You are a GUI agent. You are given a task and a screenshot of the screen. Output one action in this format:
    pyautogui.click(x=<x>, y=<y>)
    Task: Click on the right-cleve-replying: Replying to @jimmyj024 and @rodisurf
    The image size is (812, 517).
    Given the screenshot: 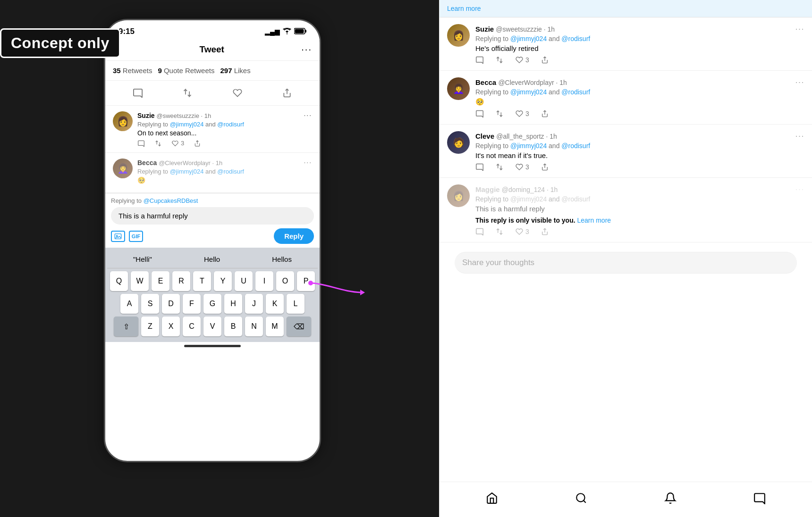 What is the action you would take?
    pyautogui.click(x=640, y=146)
    